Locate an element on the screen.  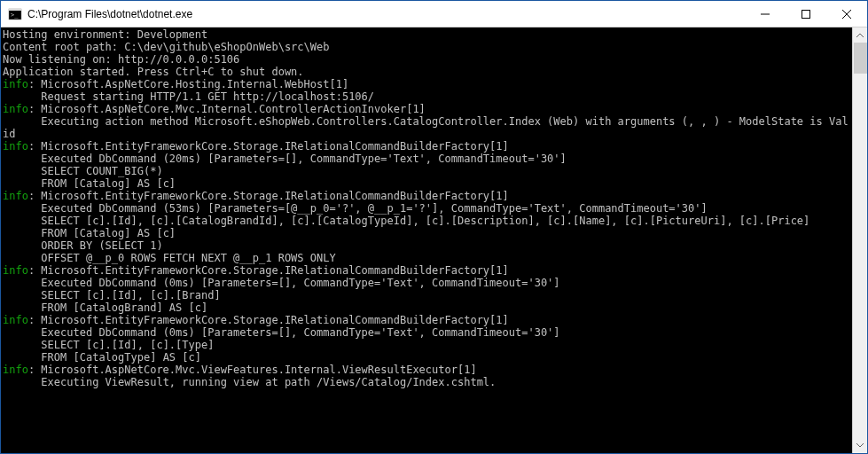
window-title: C:\Program Files\dotnet\dotnet.exe is located at coordinates (387, 14).